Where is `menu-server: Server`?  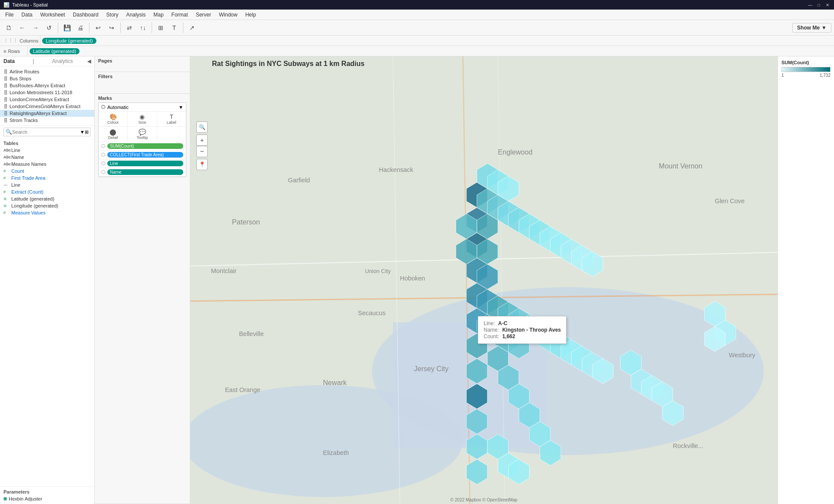 menu-server: Server is located at coordinates (203, 15).